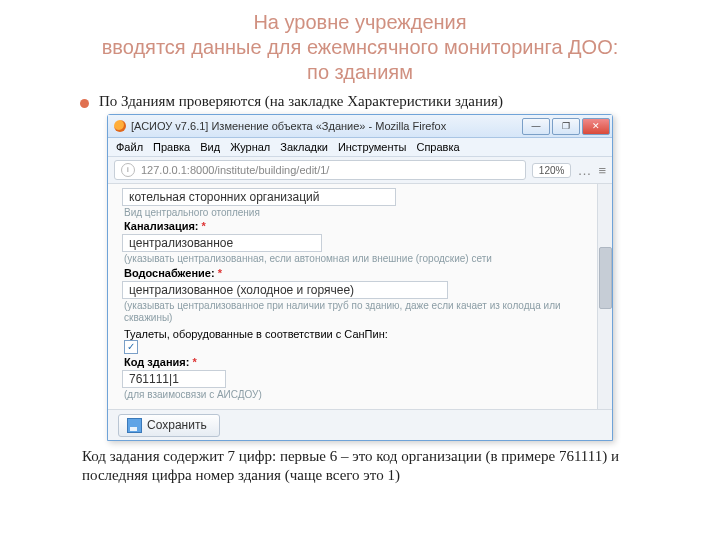 The width and height of the screenshot is (720, 540). I want to click on heating-sublabel: Вид центрального отопления, so click(363, 212).